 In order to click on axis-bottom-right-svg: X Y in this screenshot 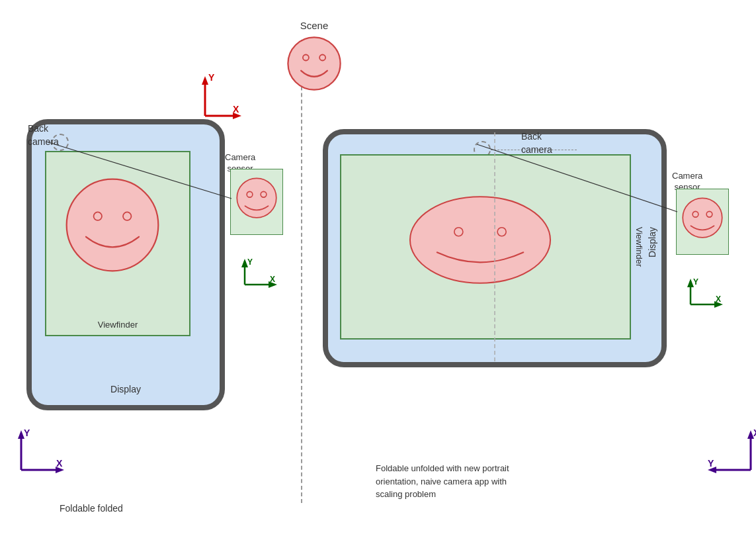, I will do `click(730, 453)`.